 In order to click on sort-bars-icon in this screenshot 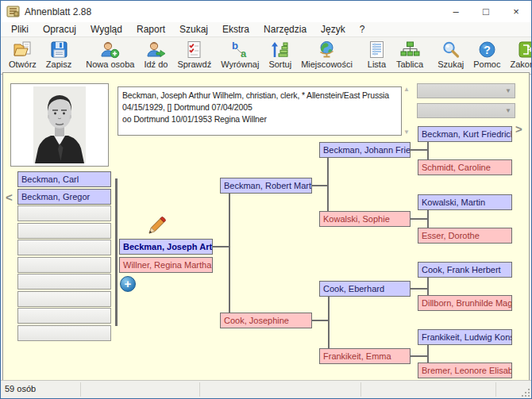, I will do `click(279, 49)`.